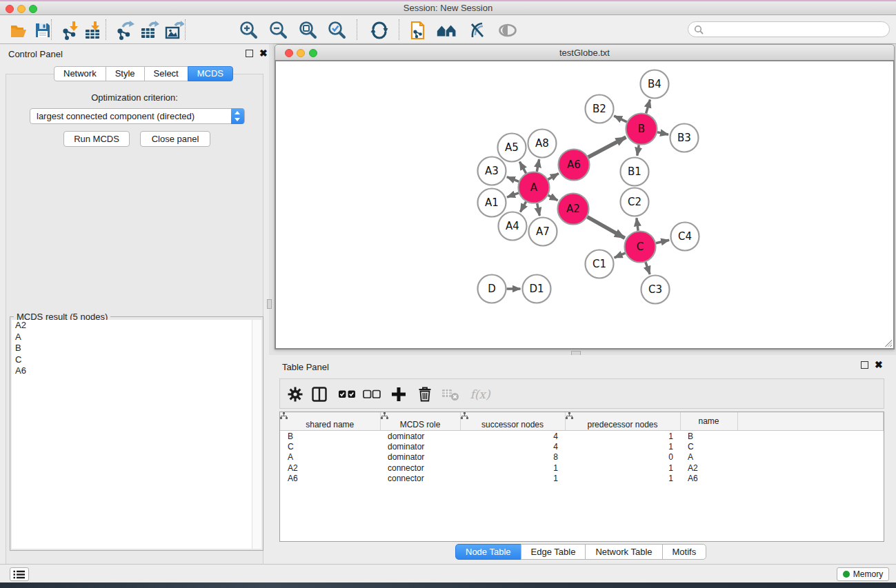  Describe the element at coordinates (446, 30) in the screenshot. I see `home-icon` at that location.